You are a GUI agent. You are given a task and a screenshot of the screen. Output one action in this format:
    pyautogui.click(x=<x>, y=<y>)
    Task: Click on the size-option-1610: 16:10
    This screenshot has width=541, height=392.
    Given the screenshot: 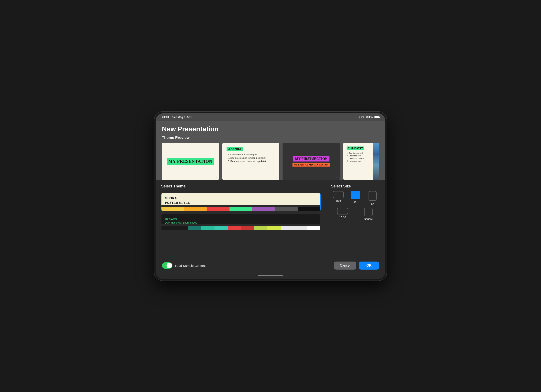 What is the action you would take?
    pyautogui.click(x=343, y=214)
    